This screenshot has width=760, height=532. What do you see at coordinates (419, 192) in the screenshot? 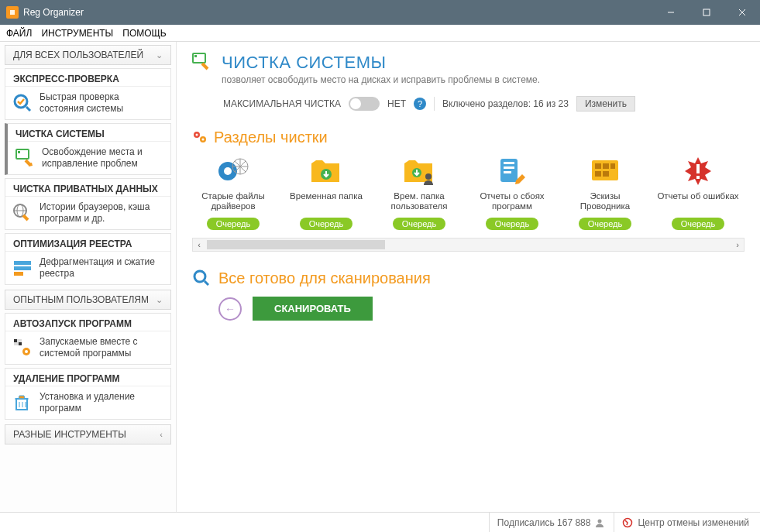
I see `tile-user-temp: Врем. папка пользователя Очередь` at bounding box center [419, 192].